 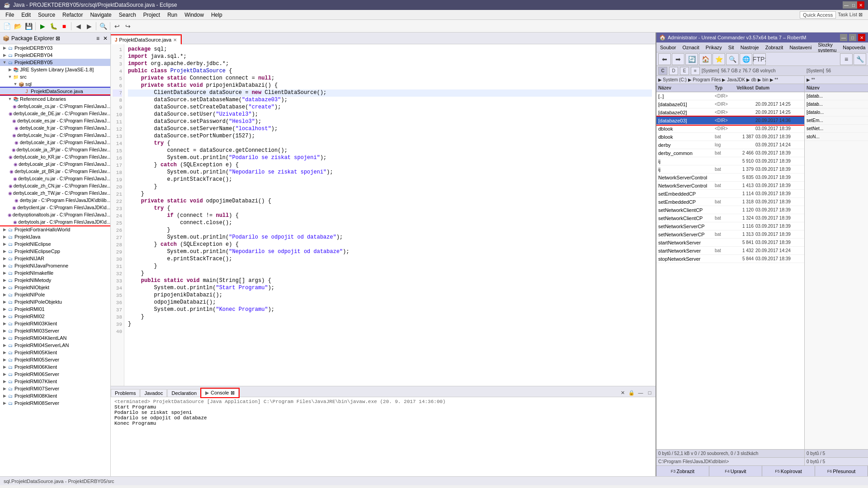 I want to click on project-java: ▶ 🗂 ProjektJava, so click(x=55, y=237).